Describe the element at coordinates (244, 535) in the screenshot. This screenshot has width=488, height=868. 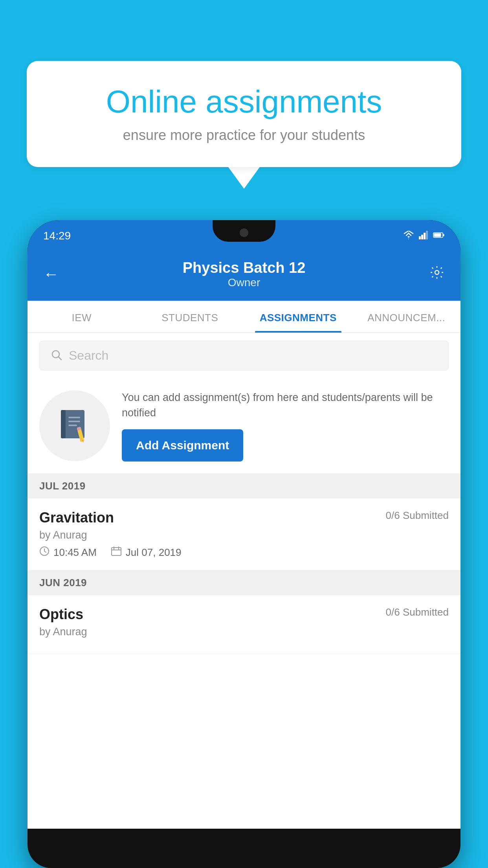
I see `assignment-item-gravitation: Gravitation 0/6 Submitted by Anurag 10:4…` at that location.